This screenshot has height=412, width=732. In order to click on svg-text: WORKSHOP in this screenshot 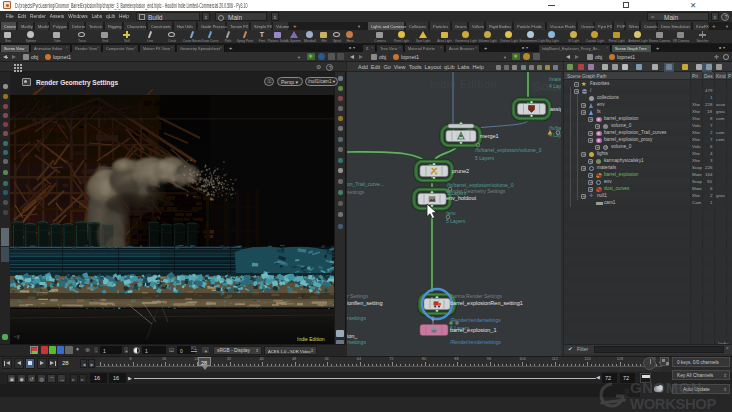, I will do `click(673, 404)`.